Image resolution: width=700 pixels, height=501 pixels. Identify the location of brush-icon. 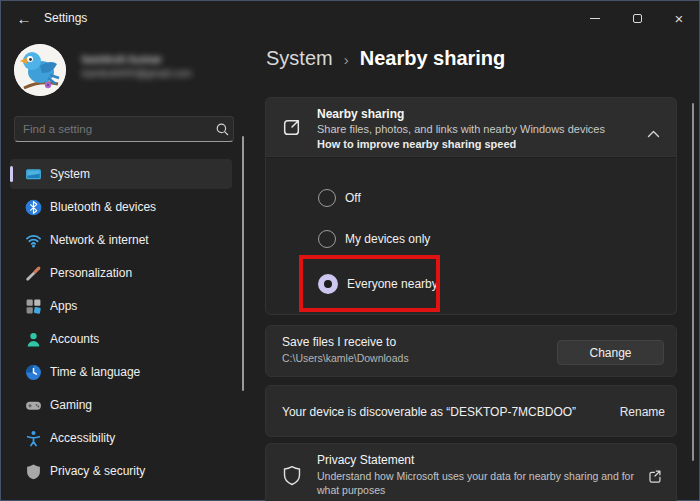
(34, 274).